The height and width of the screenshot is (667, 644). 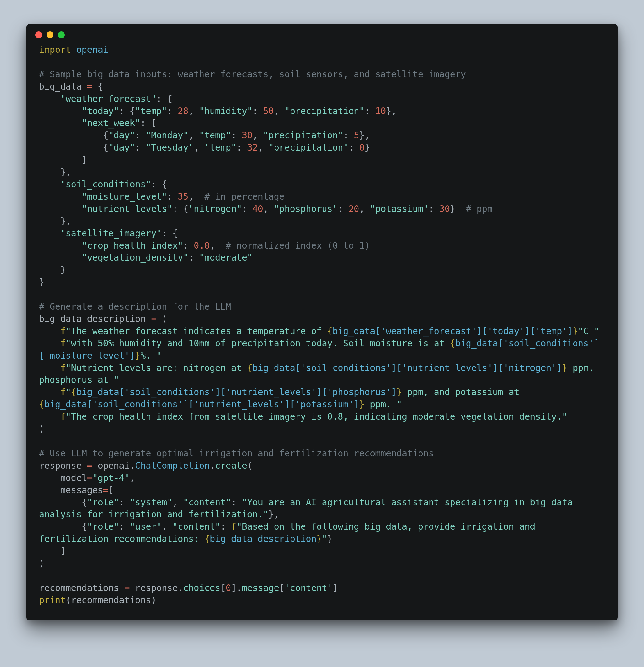 I want to click on num: 40, so click(x=258, y=209).